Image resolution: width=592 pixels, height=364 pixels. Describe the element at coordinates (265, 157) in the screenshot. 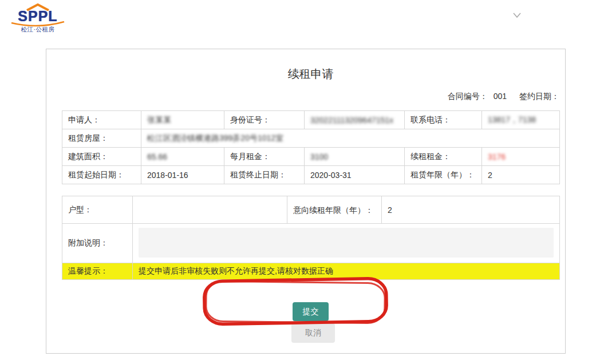

I see `monthly-rent-label: 每月租金：` at that location.